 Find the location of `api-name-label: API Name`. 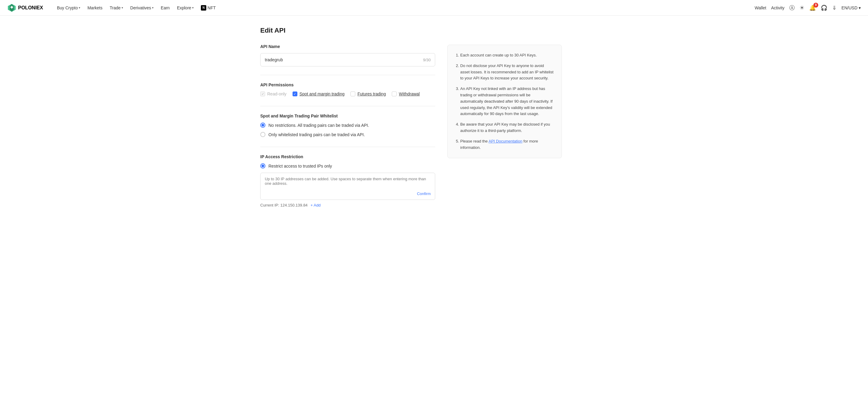

api-name-label: API Name is located at coordinates (348, 47).